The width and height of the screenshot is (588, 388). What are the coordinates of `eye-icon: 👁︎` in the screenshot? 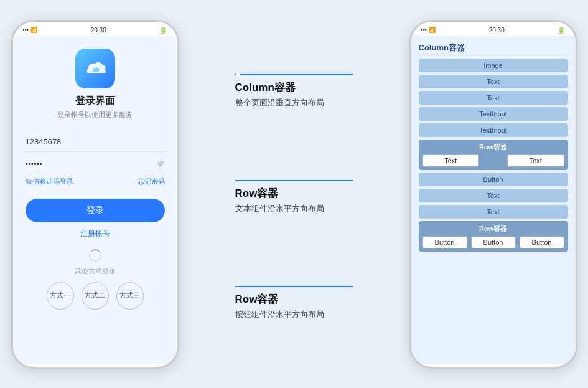 It's located at (161, 164).